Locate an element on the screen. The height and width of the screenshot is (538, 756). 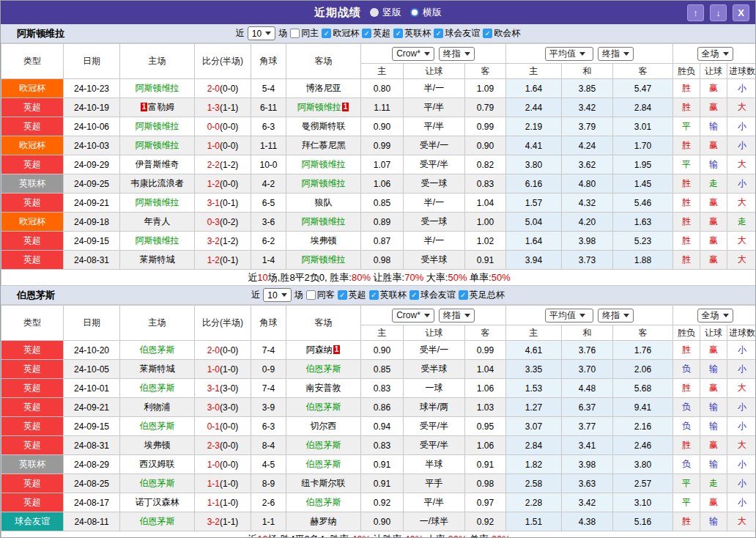
result-handicap-cell: 输 is located at coordinates (714, 465).